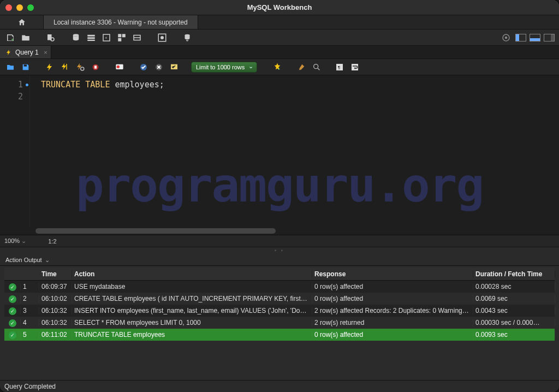 The image size is (559, 392). What do you see at coordinates (192, 274) in the screenshot?
I see `col-action: Action` at bounding box center [192, 274].